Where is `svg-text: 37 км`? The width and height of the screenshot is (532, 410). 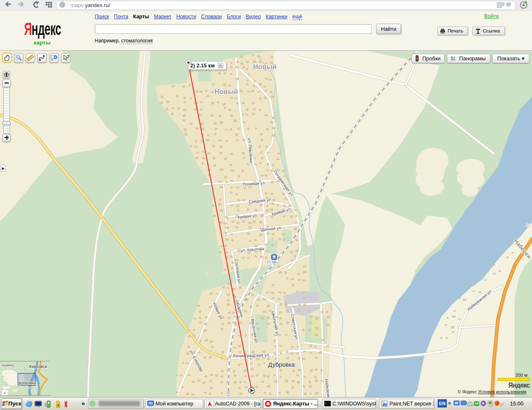 svg-text: 37 км is located at coordinates (271, 262).